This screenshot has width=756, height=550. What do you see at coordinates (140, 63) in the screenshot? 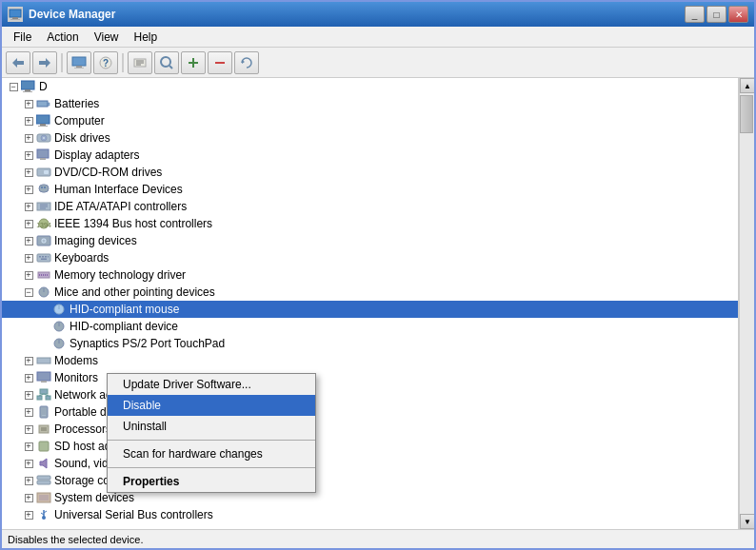
I see `properties-button` at bounding box center [140, 63].